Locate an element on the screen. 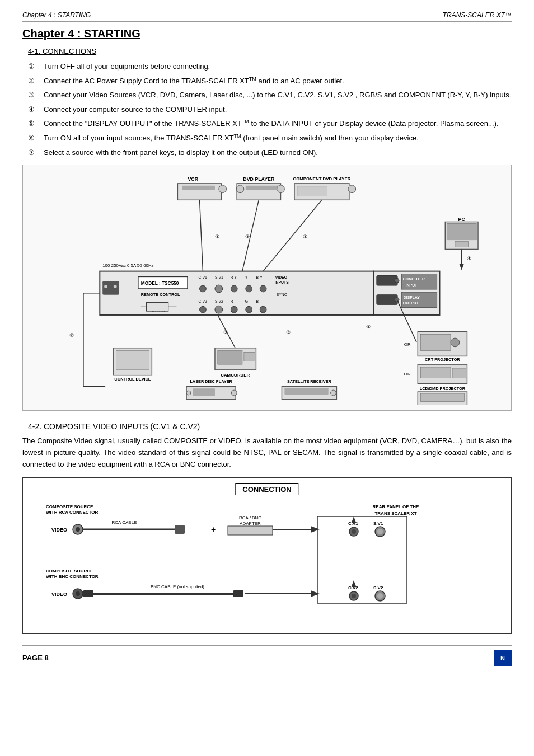  svg-text: ⑤ is located at coordinates (368, 327).